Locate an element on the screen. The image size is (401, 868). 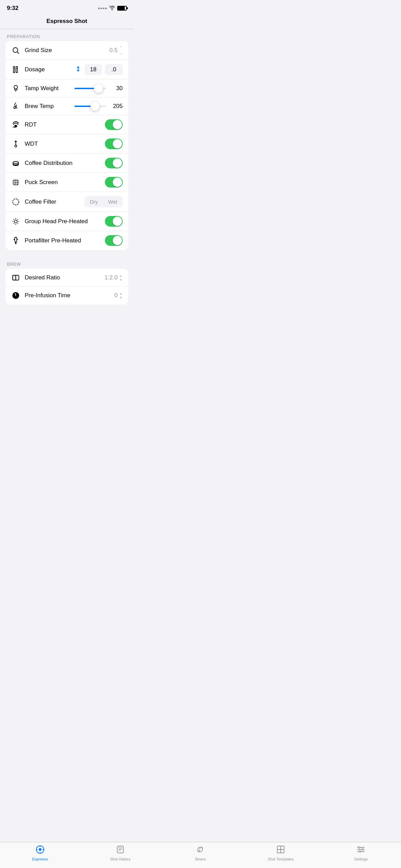
group-head-row: Group Head Pre-Heated is located at coordinates (67, 221).